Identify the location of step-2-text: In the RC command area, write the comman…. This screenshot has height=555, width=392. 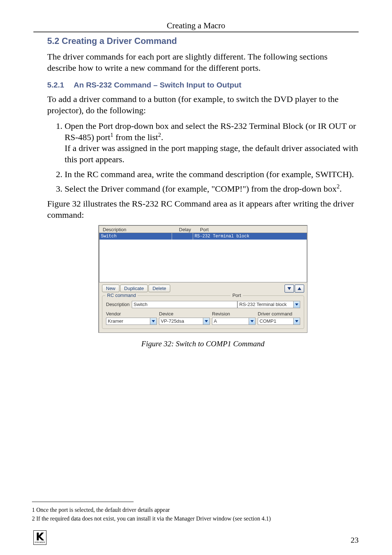
(209, 174).